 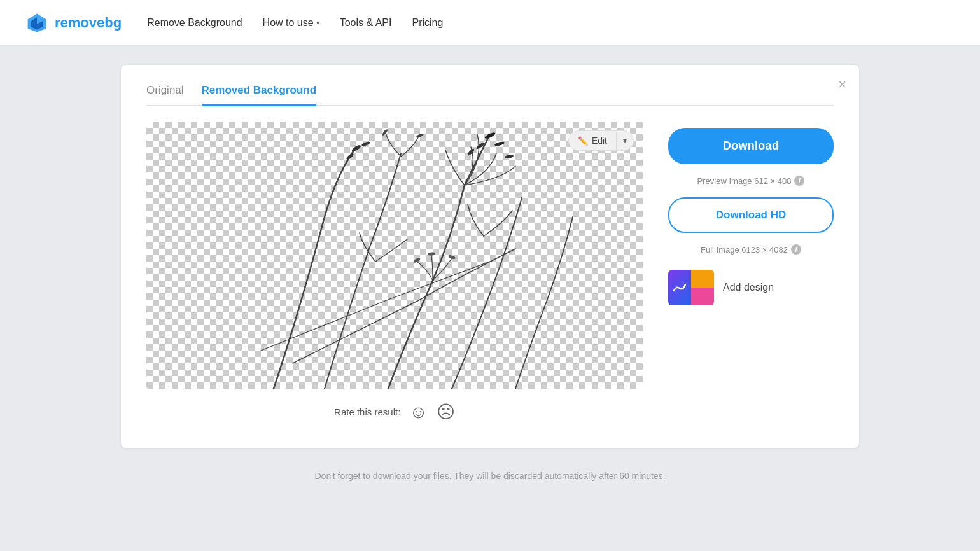 What do you see at coordinates (601, 141) in the screenshot?
I see `edit-button-group: ✏️ Edit ▾` at bounding box center [601, 141].